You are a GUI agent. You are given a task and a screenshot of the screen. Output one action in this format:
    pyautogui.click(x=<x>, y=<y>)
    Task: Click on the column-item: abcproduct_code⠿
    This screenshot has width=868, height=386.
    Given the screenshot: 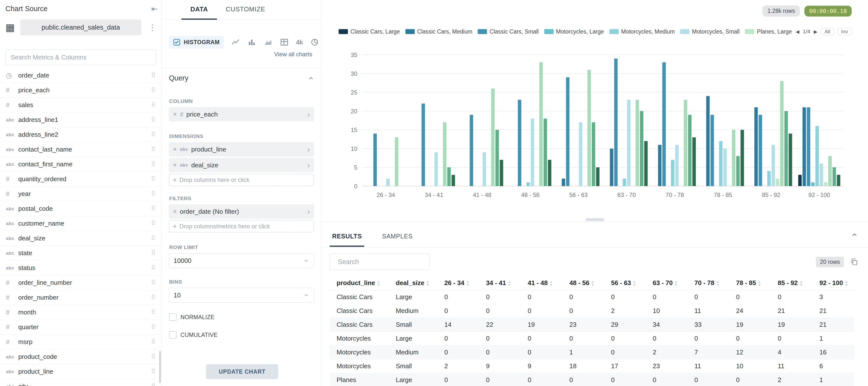 What is the action you would take?
    pyautogui.click(x=81, y=357)
    